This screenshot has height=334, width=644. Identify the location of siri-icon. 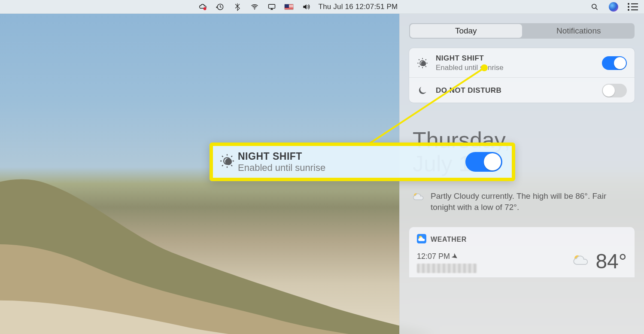
(614, 7).